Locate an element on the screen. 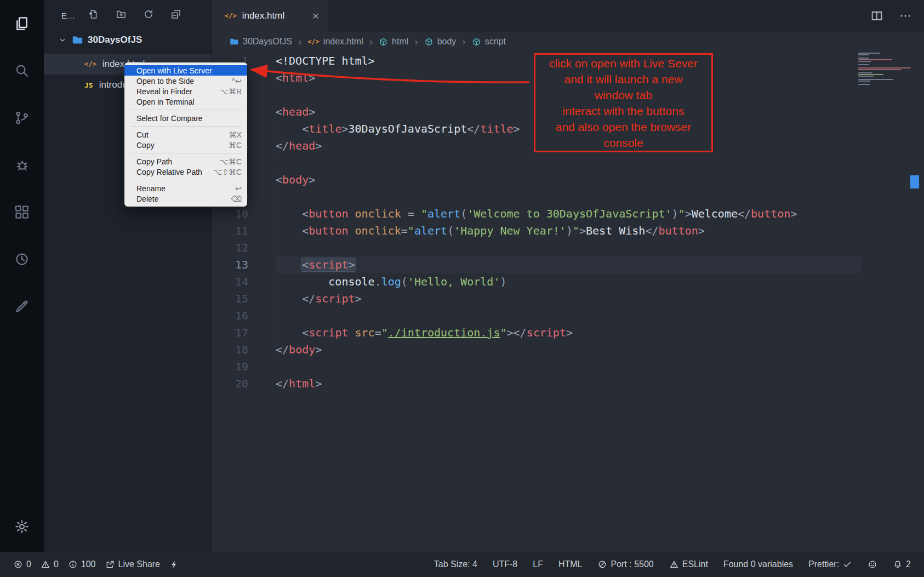 The image size is (924, 577). more-actions-icon is located at coordinates (905, 16).